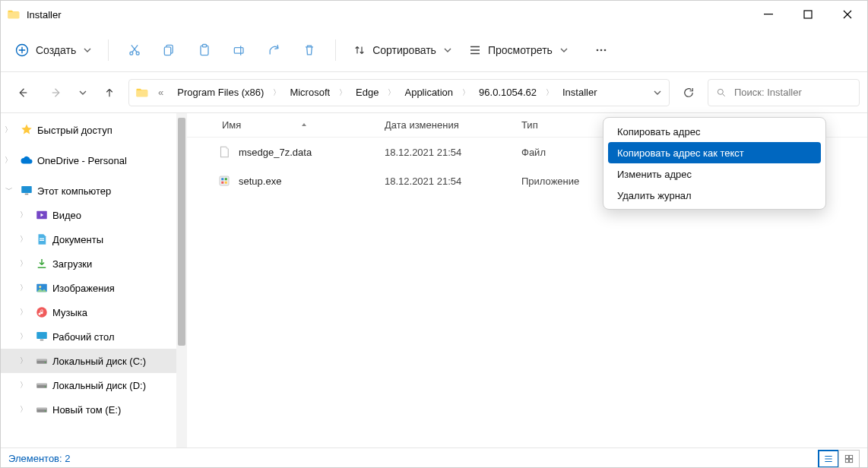  I want to click on create-label: Создать, so click(56, 50).